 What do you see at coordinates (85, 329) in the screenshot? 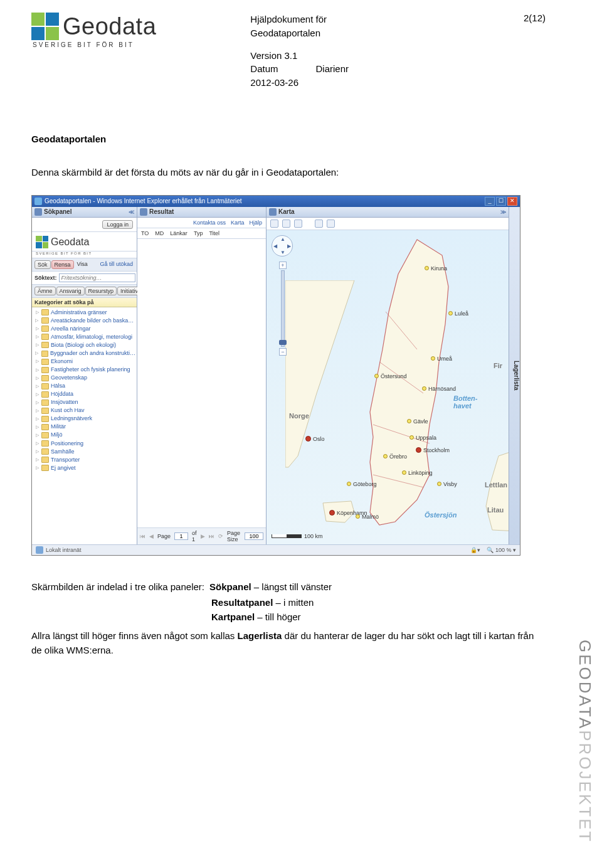
I see `tree-node: ▷Areella näringar` at bounding box center [85, 329].